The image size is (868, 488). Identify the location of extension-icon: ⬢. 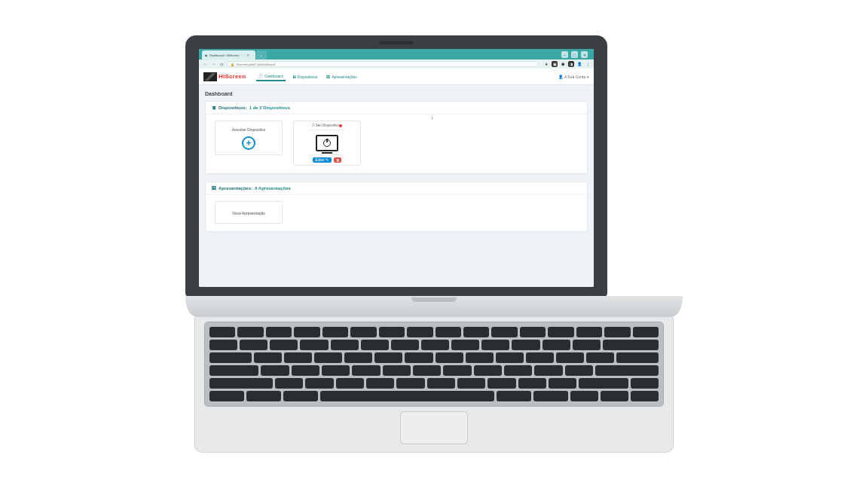
(563, 64).